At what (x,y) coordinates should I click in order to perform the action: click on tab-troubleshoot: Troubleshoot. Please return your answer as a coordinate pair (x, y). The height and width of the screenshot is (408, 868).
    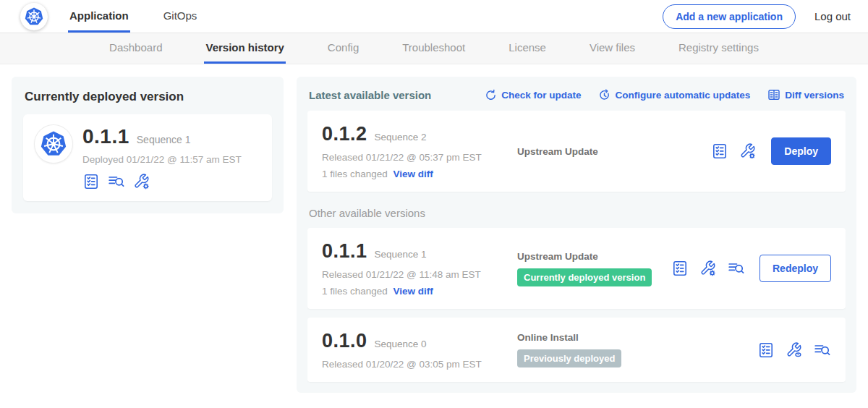
    Looking at the image, I should click on (434, 48).